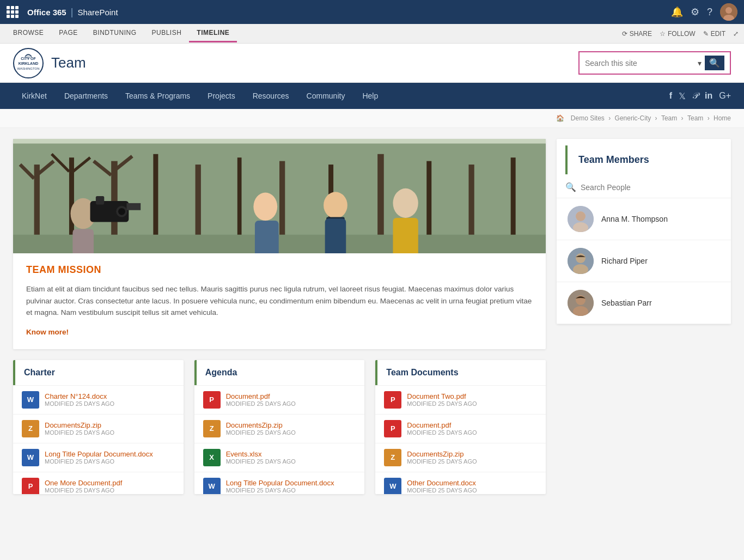  I want to click on tab-browse: BROWSE, so click(28, 34).